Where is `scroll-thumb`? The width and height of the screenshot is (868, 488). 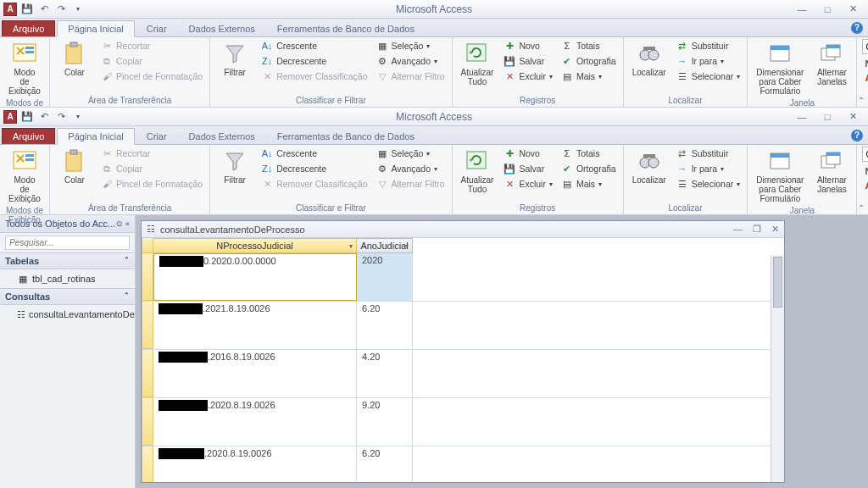
scroll-thumb is located at coordinates (778, 282).